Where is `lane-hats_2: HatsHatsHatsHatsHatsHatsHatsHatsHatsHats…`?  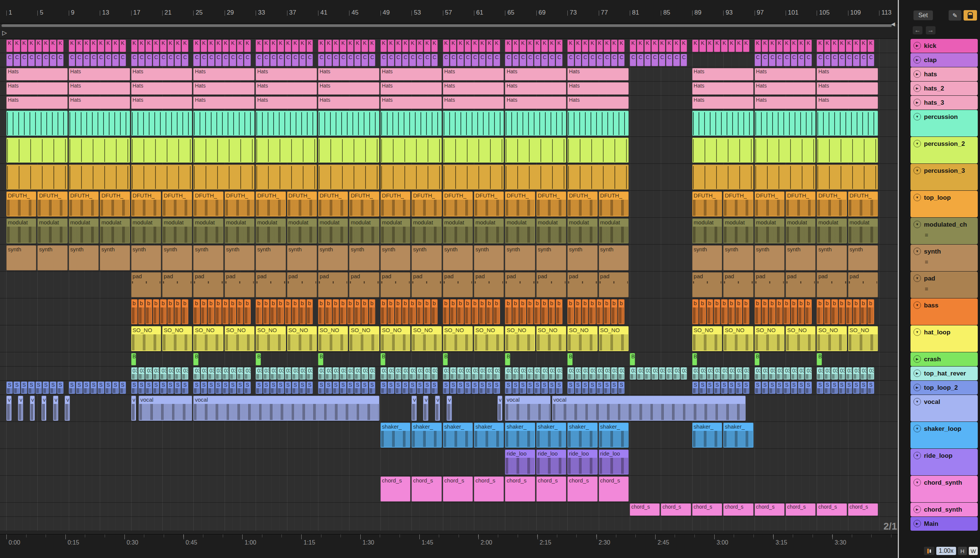 lane-hats_2: HatsHatsHatsHatsHatsHatsHatsHatsHatsHats… is located at coordinates (449, 89).